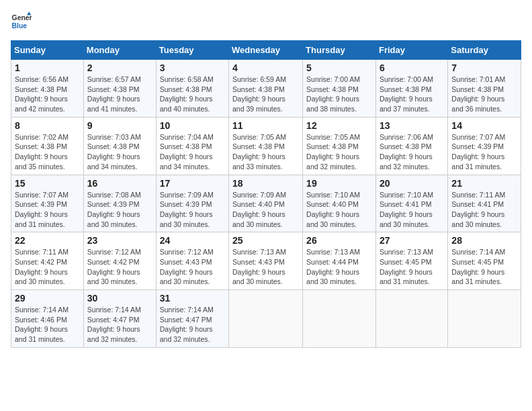 This screenshot has width=532, height=411. Describe the element at coordinates (120, 261) in the screenshot. I see `table-row: 23Sunrise: 7:12 AMSunset: 4:42 PMDayligh…` at that location.